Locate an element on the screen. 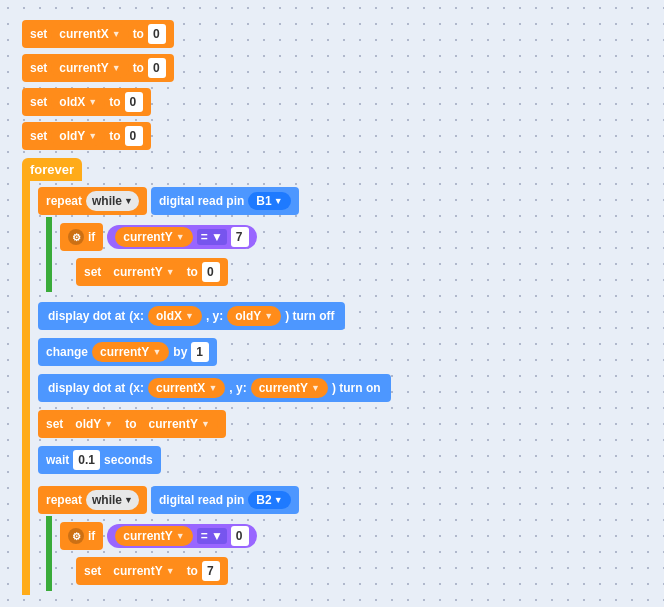  repeat1-body: ⚙ if currentY ▼ = ▼ 7 set curr is located at coordinates (344, 254).